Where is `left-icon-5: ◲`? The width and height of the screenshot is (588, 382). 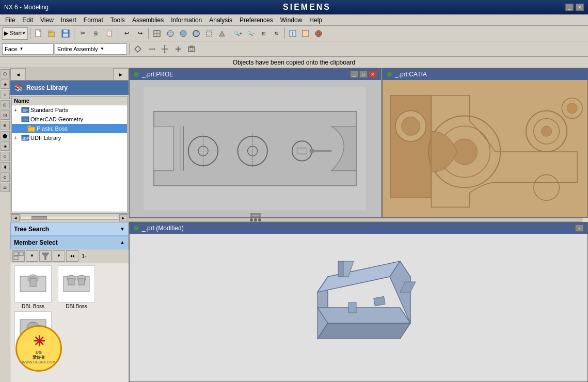 left-icon-5: ◲ is located at coordinates (5, 115).